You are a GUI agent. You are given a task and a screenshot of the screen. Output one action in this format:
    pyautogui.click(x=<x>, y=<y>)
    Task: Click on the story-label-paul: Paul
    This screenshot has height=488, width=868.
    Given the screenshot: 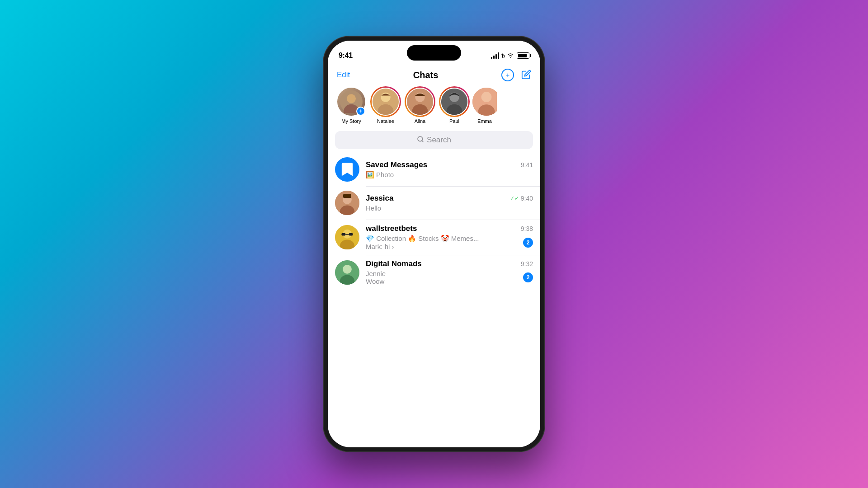 What is the action you would take?
    pyautogui.click(x=454, y=121)
    